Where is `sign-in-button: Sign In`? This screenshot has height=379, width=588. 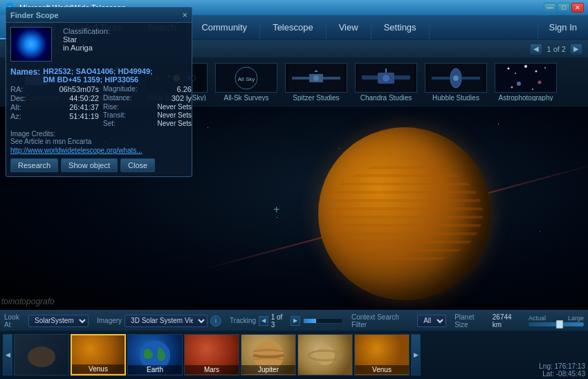
sign-in-button: Sign In is located at coordinates (563, 28).